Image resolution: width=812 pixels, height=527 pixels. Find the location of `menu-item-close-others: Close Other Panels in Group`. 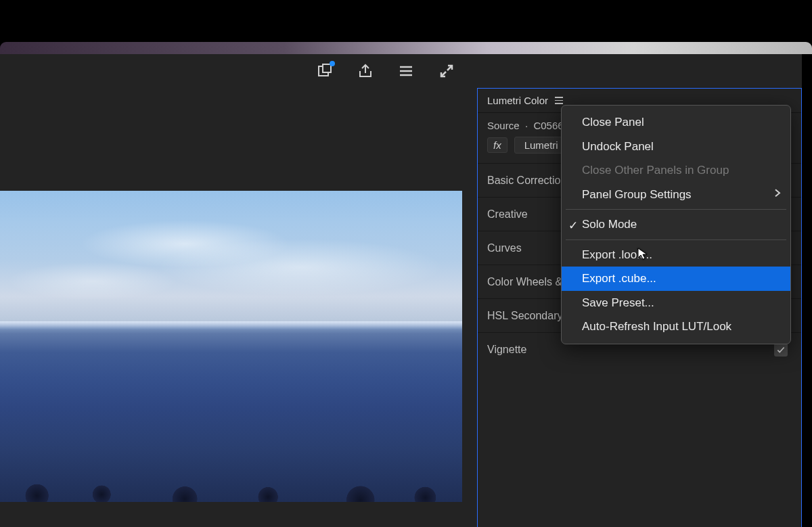

menu-item-close-others: Close Other Panels in Group is located at coordinates (676, 170).